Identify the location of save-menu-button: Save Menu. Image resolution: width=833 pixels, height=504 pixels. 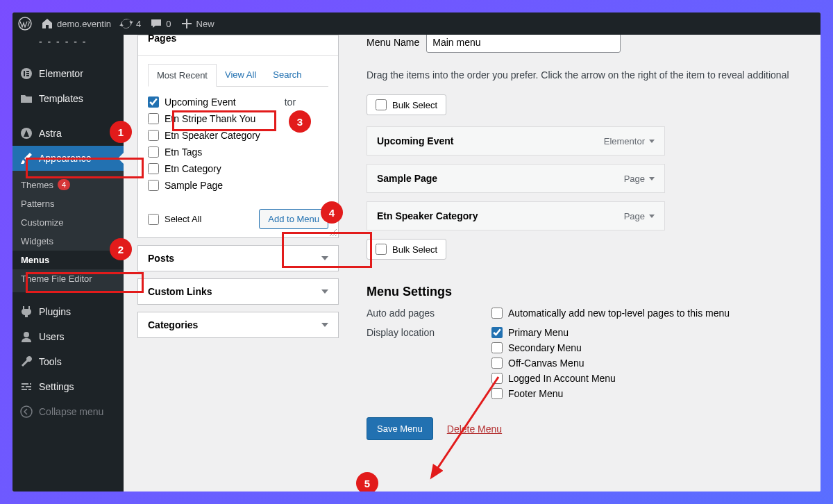
(400, 429).